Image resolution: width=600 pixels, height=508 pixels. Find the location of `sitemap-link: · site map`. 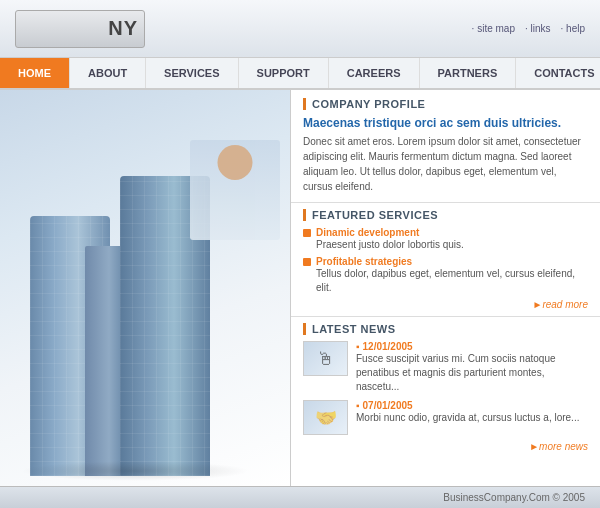

sitemap-link: · site map is located at coordinates (494, 28).